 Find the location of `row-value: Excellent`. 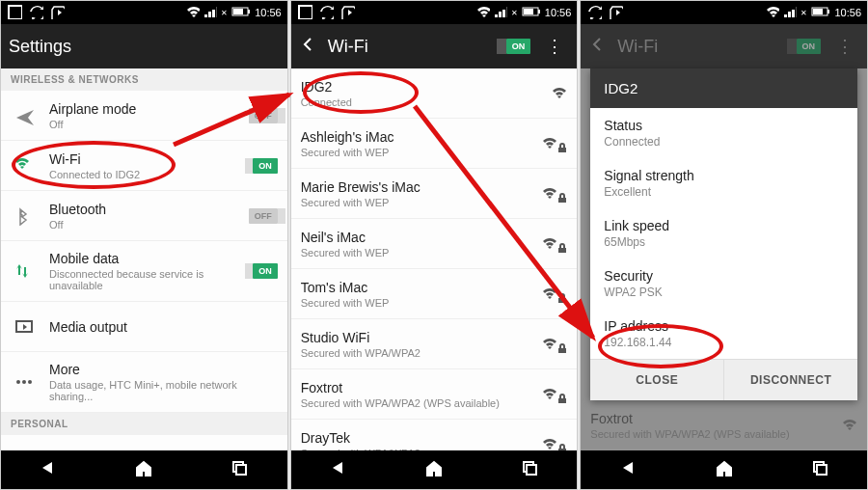

row-value: Excellent is located at coordinates (723, 192).